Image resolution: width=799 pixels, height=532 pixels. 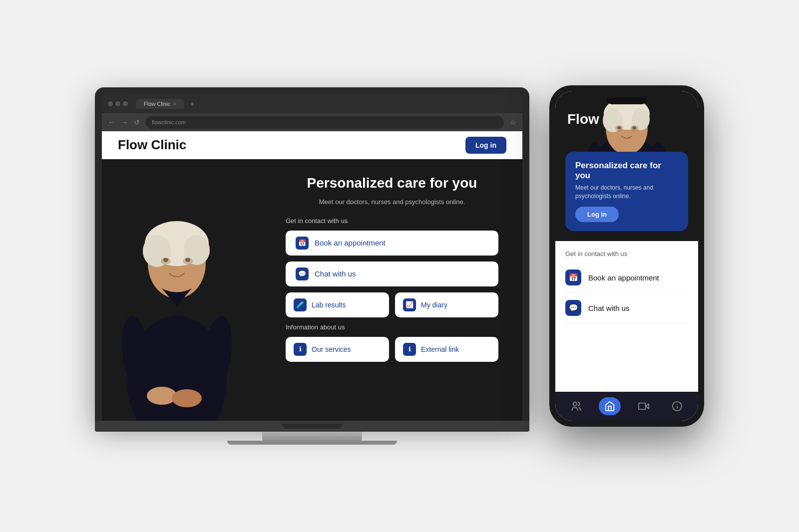 What do you see at coordinates (192, 104) in the screenshot?
I see `tab-add-icon: +` at bounding box center [192, 104].